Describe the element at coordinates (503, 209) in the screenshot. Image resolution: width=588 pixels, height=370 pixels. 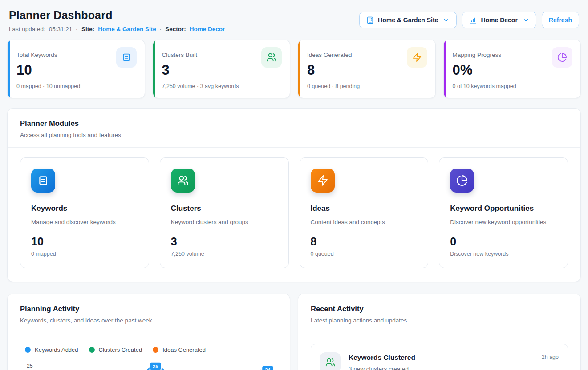
I see `module-title: Keyword Opportunities` at that location.